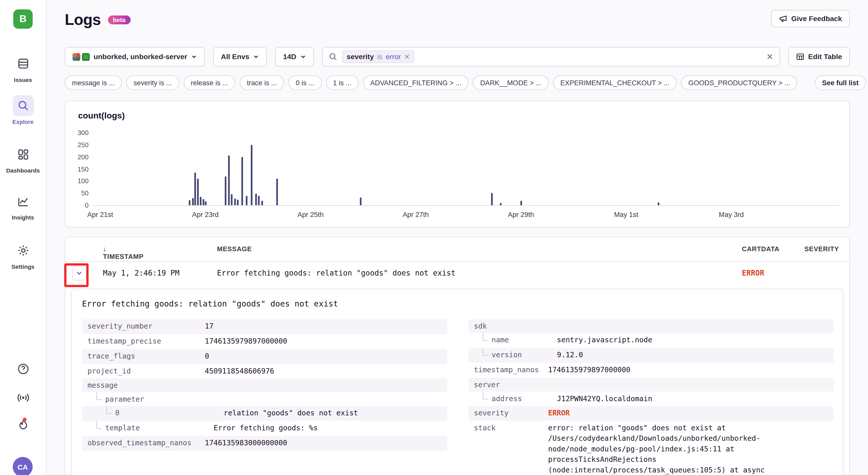  I want to click on log-message: Error fetching goods: relation "goods" d…, so click(336, 273).